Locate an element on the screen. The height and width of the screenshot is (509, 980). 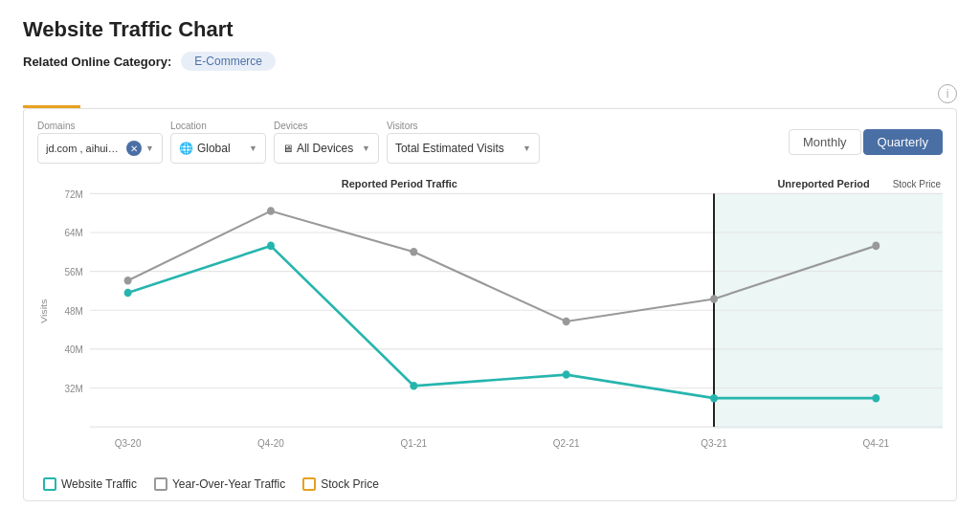
chart-top-bar: Domains jd.com , aihuish... ✕ ▼ Location… is located at coordinates (490, 142).